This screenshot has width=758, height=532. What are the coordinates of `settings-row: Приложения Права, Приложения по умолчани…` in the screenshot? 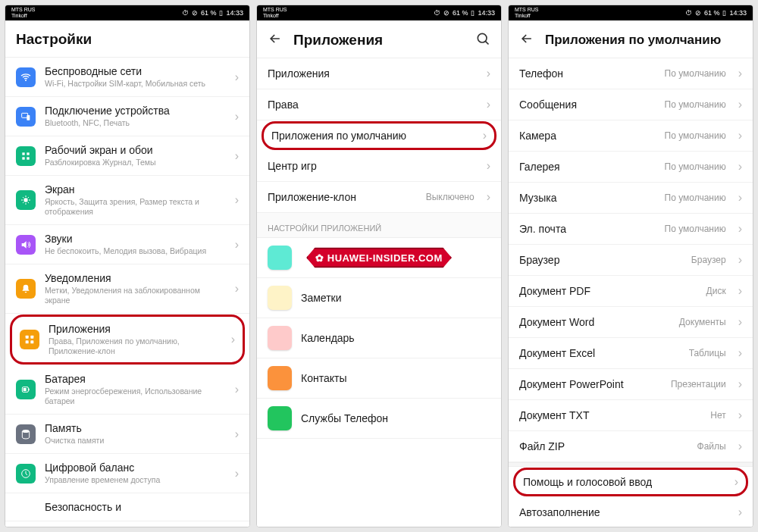 It's located at (127, 340).